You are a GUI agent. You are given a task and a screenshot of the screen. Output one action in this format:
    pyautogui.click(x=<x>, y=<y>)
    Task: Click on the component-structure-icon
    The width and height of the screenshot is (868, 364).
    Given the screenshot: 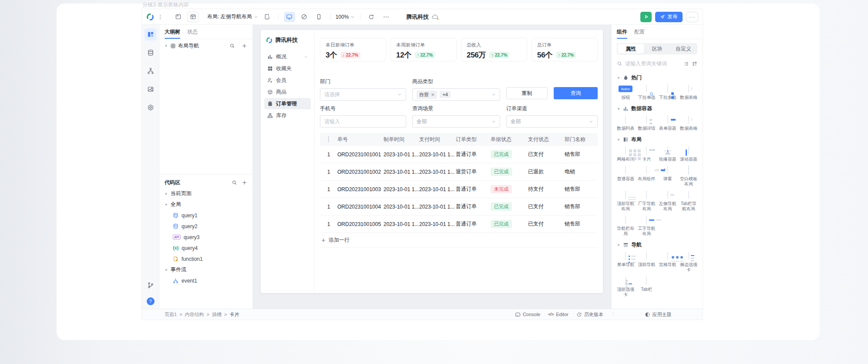 What is the action you would take?
    pyautogui.click(x=695, y=64)
    